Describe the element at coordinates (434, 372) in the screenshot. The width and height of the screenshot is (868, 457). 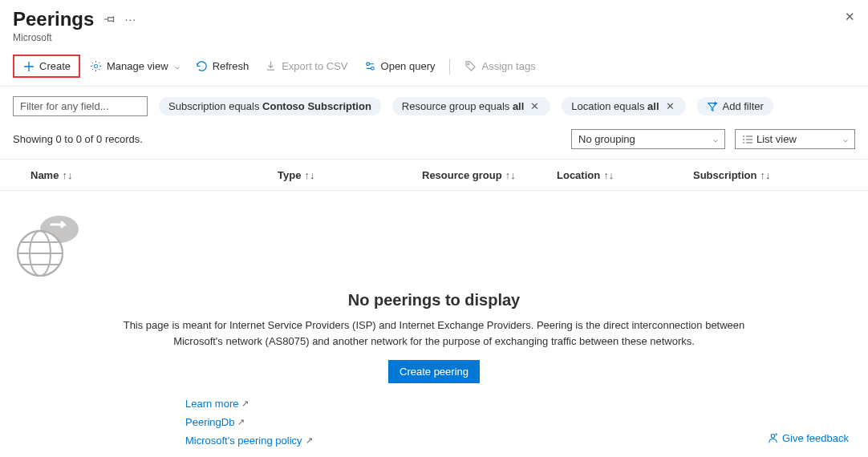
I see `create-peering-button: Create peering` at that location.